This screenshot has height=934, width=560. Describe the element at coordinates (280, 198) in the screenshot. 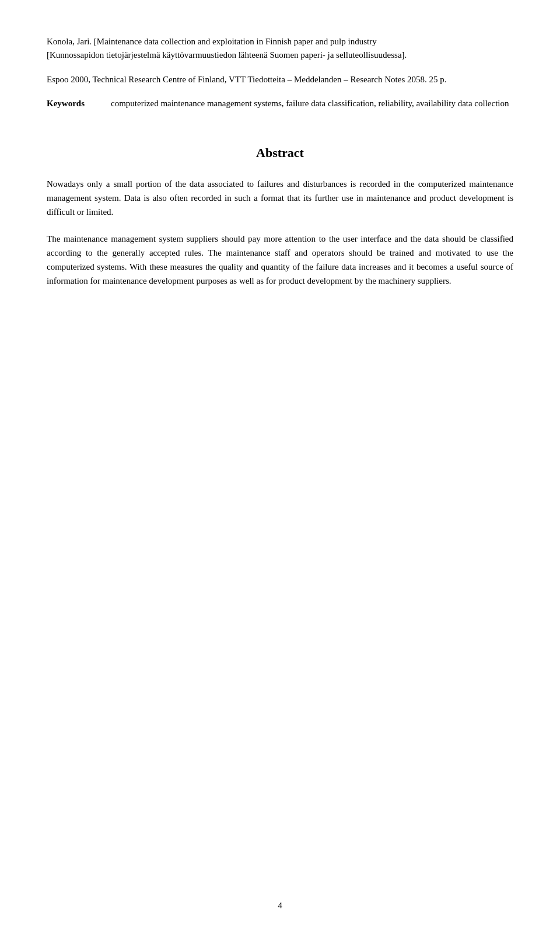

I see `abstract-paragraph-1: Nowadays only a small portion of the dat…` at that location.